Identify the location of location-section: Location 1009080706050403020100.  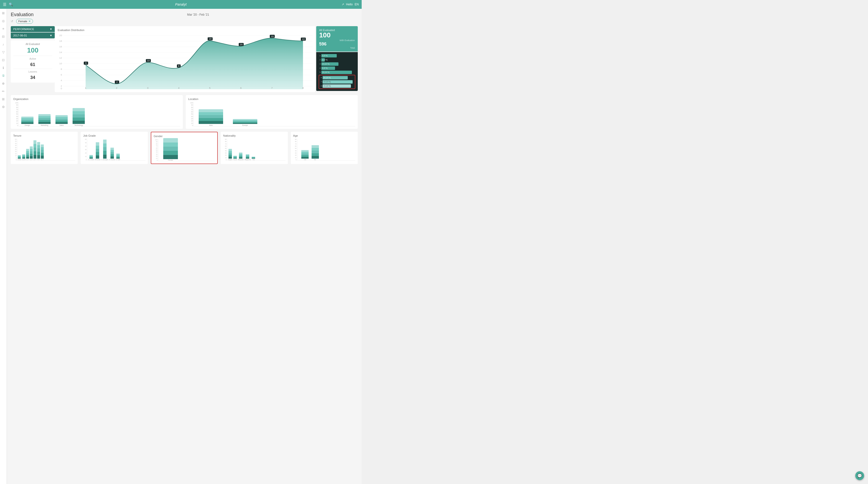
(272, 112).